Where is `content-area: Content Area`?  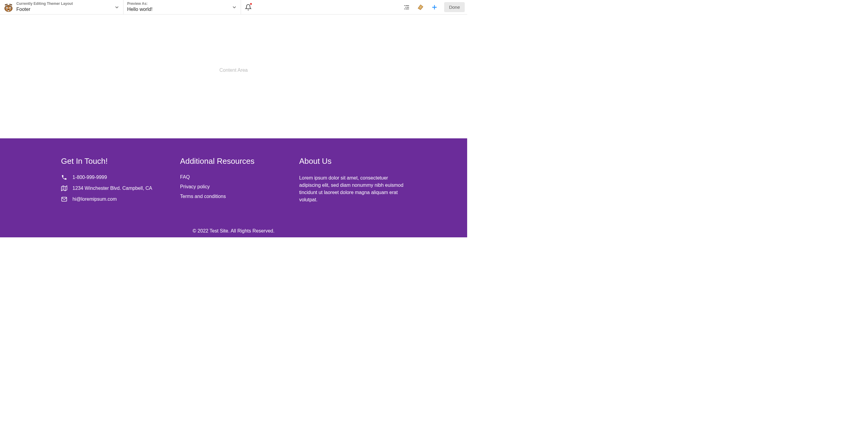
content-area: Content Area is located at coordinates (234, 75).